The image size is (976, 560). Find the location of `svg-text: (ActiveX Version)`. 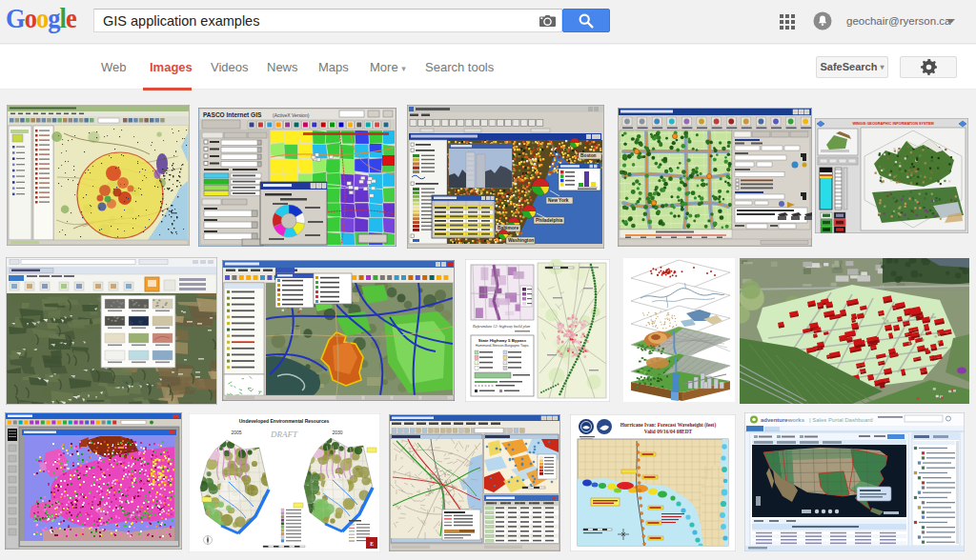

svg-text: (ActiveX Version) is located at coordinates (292, 115).